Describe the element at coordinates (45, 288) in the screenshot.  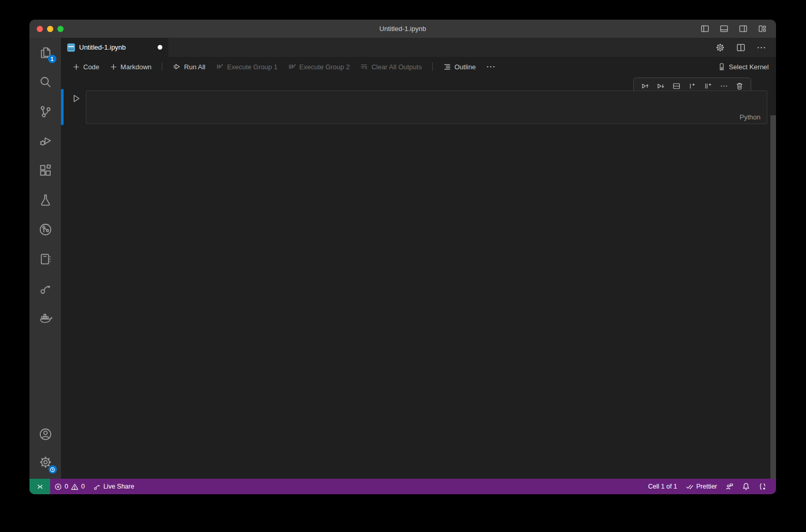
I see `live-share-icon` at that location.